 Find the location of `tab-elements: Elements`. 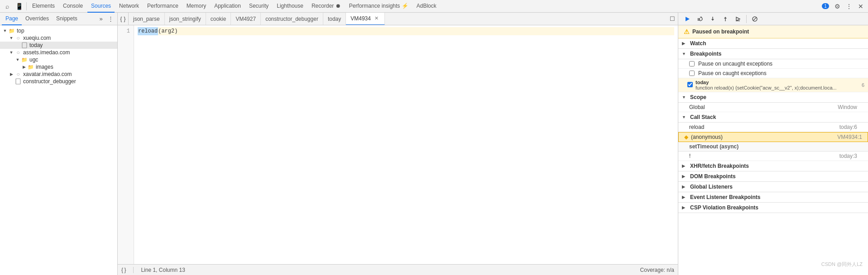

tab-elements: Elements is located at coordinates (43, 6).